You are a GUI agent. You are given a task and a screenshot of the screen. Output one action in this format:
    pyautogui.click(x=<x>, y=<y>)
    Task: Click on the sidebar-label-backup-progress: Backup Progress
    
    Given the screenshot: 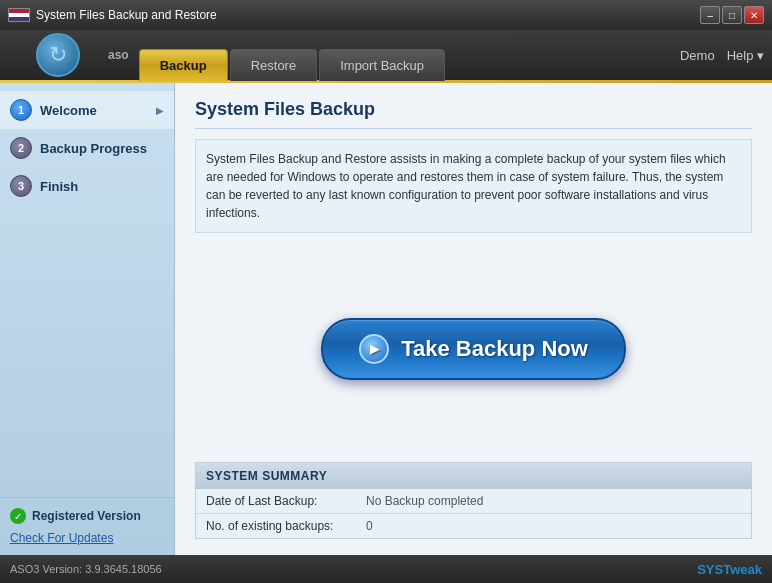 What is the action you would take?
    pyautogui.click(x=94, y=148)
    